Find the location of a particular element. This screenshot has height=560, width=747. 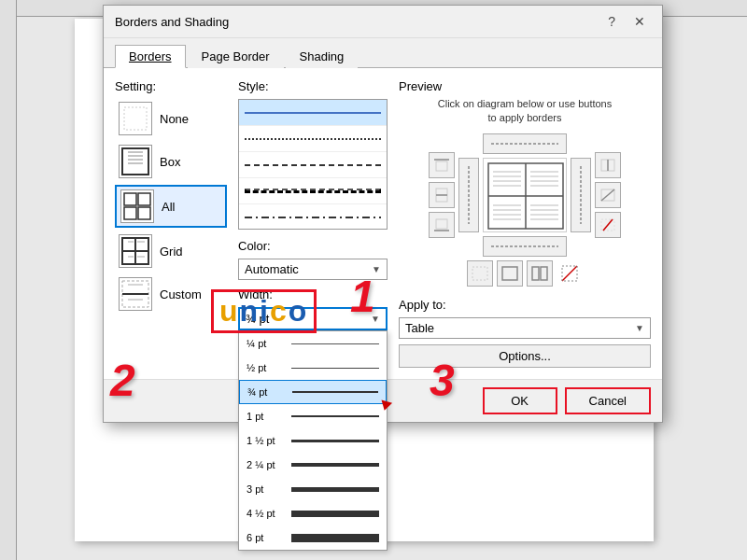

style-item-dashed is located at coordinates (313, 191).